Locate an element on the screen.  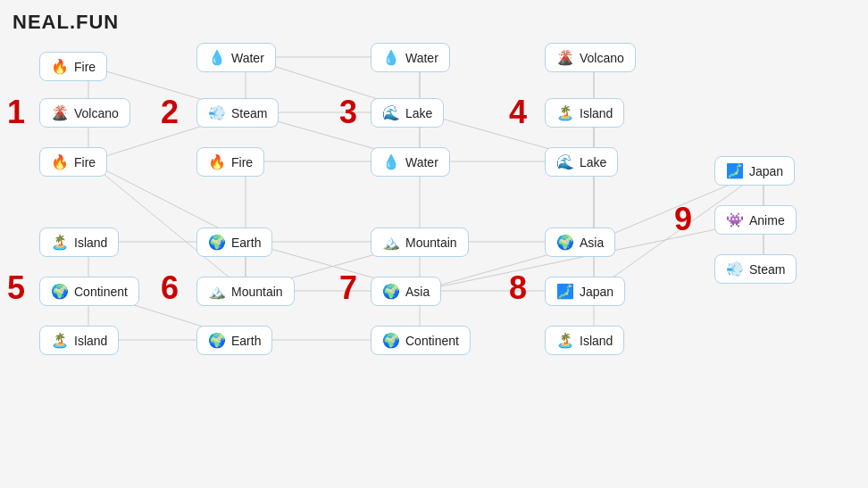
node-icon-lake2: 🌊 is located at coordinates (565, 162).